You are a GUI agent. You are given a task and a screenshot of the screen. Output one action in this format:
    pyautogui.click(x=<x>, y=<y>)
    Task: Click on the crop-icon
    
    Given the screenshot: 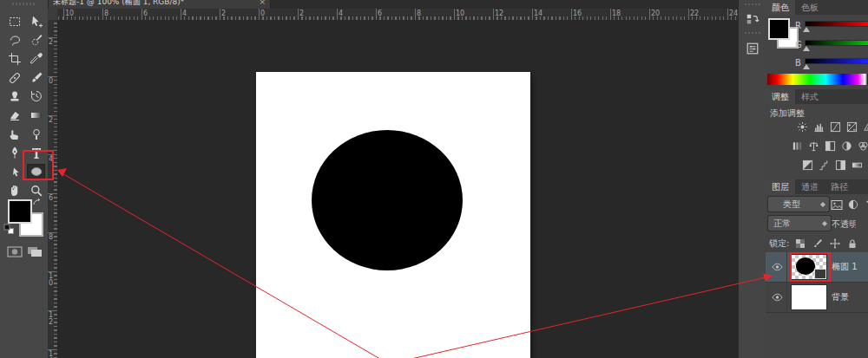 What is the action you would take?
    pyautogui.click(x=15, y=59)
    